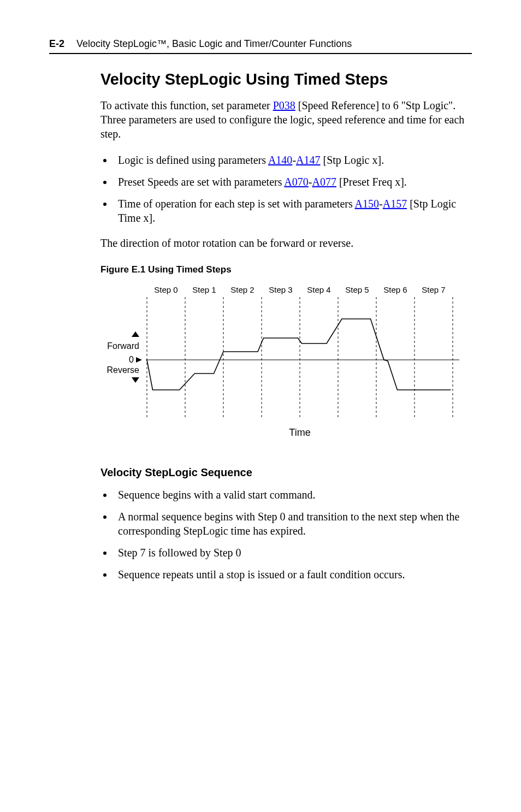 This screenshot has width=521, height=812. Describe the element at coordinates (123, 370) in the screenshot. I see `svg-text: Reverse` at that location.